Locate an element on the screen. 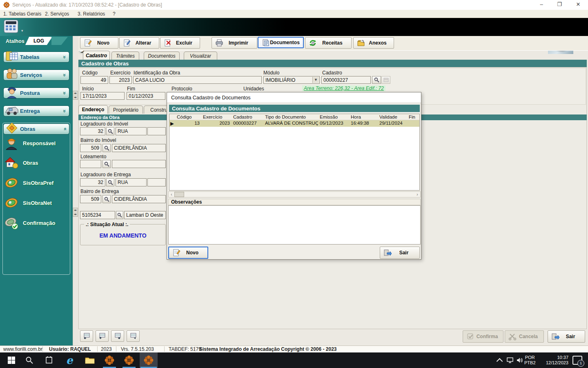  loteamento-nome-field is located at coordinates (139, 164).